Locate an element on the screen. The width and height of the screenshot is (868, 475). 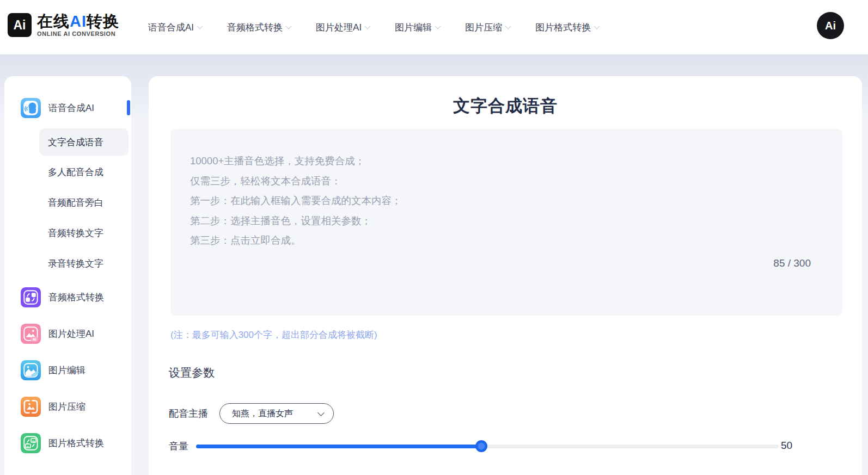
sidebar-item-speech-ai: 语音合成AI is located at coordinates (68, 108).